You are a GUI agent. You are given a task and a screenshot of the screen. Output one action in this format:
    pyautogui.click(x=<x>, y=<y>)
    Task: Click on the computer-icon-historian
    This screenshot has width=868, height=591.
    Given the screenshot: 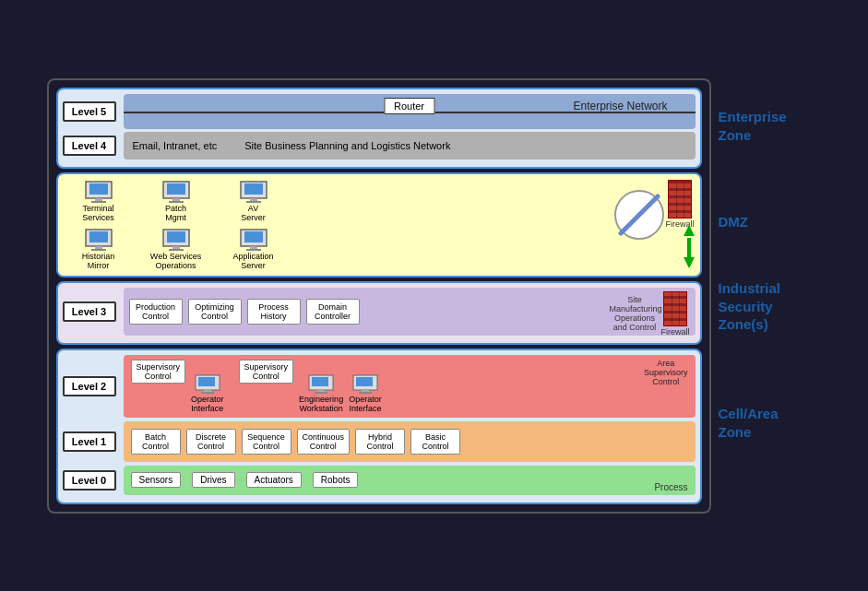 What is the action you would take?
    pyautogui.click(x=99, y=240)
    